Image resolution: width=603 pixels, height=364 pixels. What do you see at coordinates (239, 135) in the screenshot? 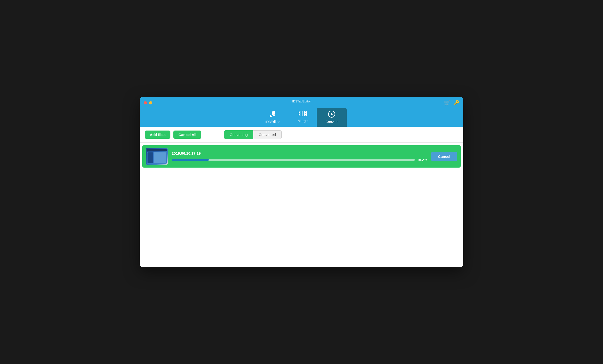
I see `tab-converting: Converting` at bounding box center [239, 135].